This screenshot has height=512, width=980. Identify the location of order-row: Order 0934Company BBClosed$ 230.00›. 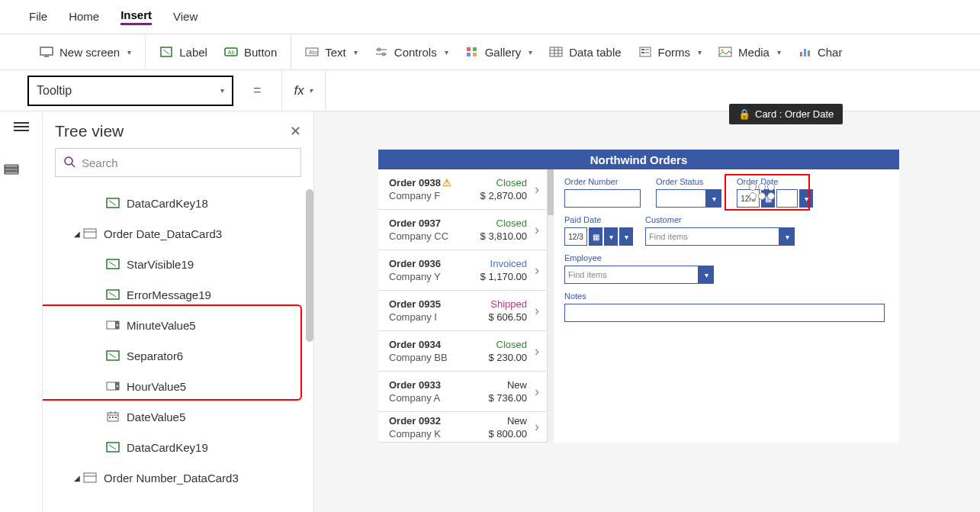
(462, 351).